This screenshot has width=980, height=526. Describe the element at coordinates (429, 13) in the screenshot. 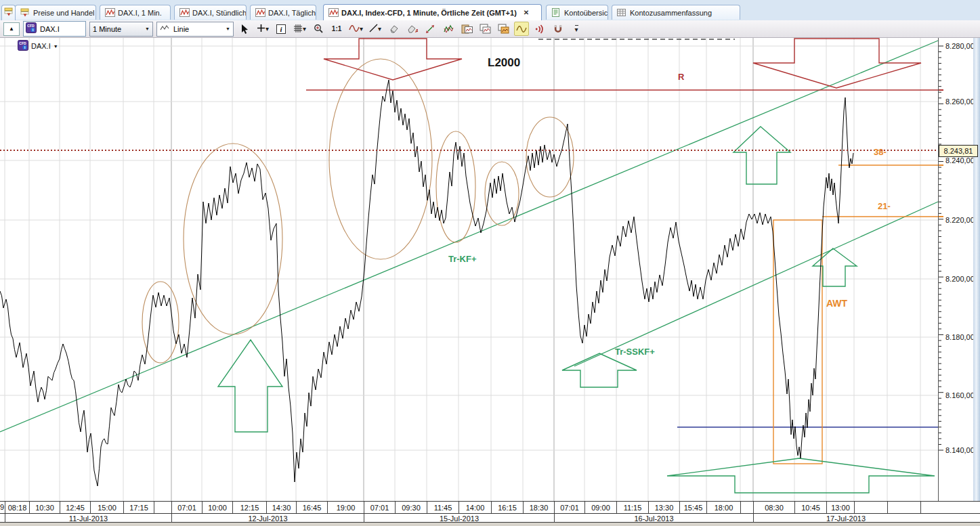

I see `tab-label: DAX.I, Index-CFD, 1 Minute, Örtliche Zei…` at that location.